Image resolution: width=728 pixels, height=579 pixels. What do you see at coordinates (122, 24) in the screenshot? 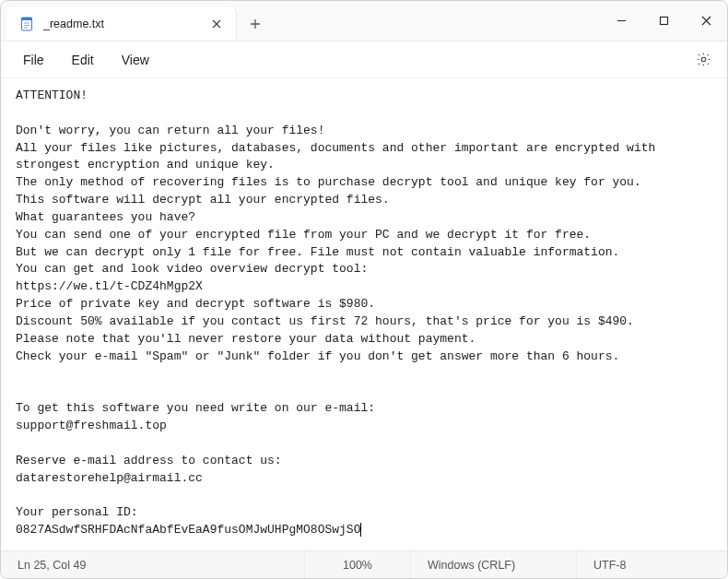
I see `document-tab: _readme.txt` at bounding box center [122, 24].